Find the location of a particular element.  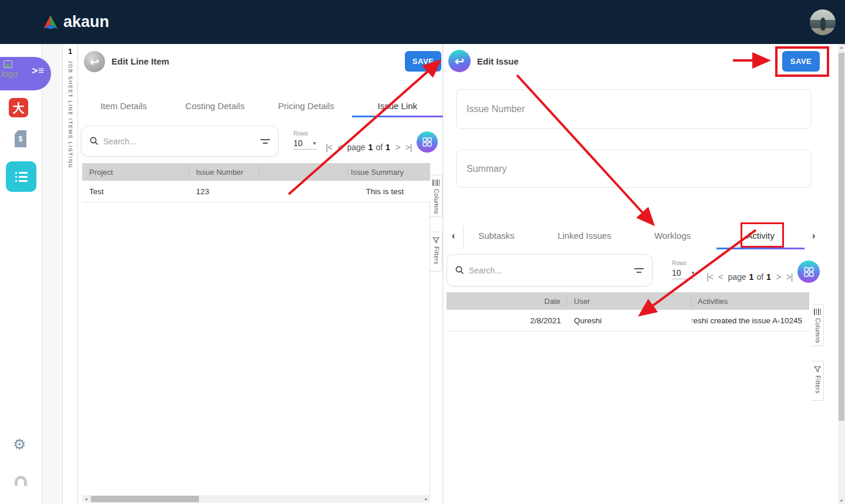

page-title: Edit Issue is located at coordinates (498, 61).